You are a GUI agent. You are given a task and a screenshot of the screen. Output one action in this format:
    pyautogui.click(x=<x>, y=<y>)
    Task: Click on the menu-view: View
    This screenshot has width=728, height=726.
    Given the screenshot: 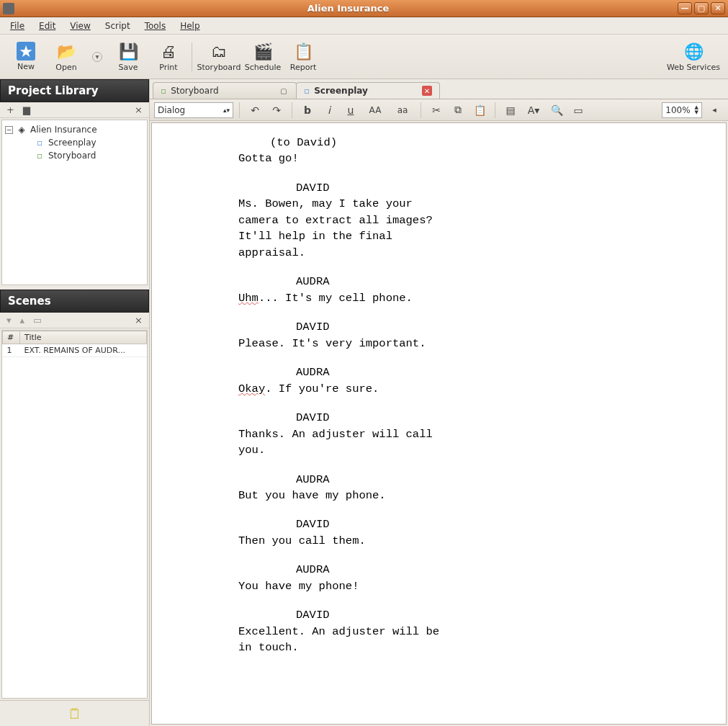 What is the action you would take?
    pyautogui.click(x=80, y=26)
    